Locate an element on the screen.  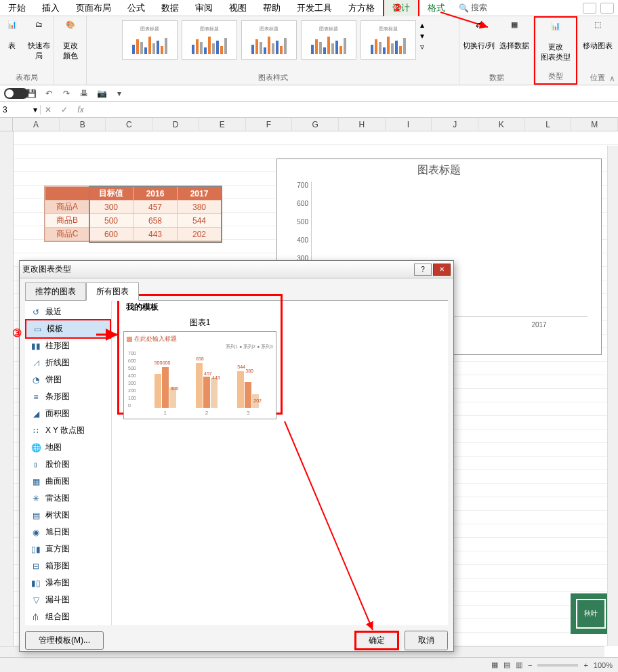
chart-style-3: 图表标题 is located at coordinates (269, 40).